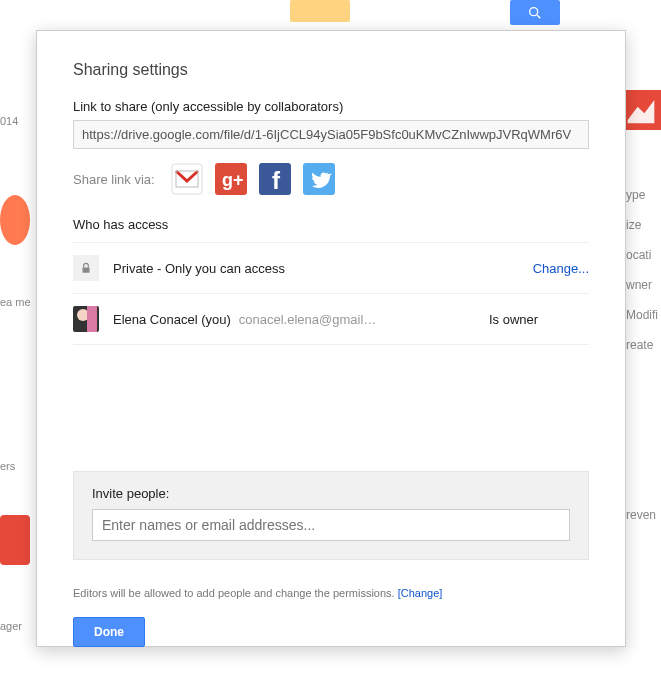 This screenshot has height=680, width=661. What do you see at coordinates (86, 268) in the screenshot?
I see `lock-icon` at bounding box center [86, 268].